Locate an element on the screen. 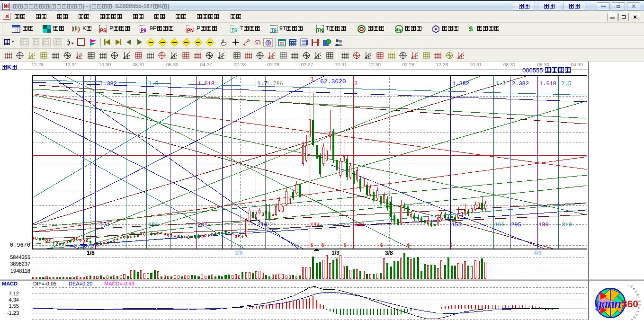 The image size is (644, 320). svg-text: Big is located at coordinates (399, 30).